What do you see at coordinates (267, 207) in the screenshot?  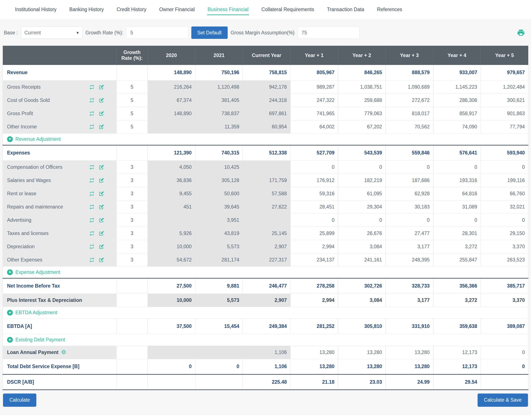 I see `value-cell: 27,622` at bounding box center [267, 207].